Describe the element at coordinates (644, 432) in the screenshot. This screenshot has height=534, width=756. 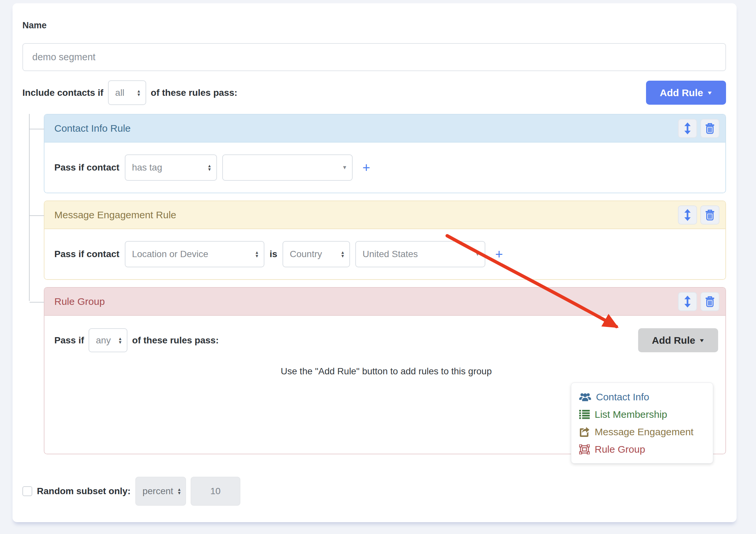
I see `menu-item-label: Message Engagement` at that location.